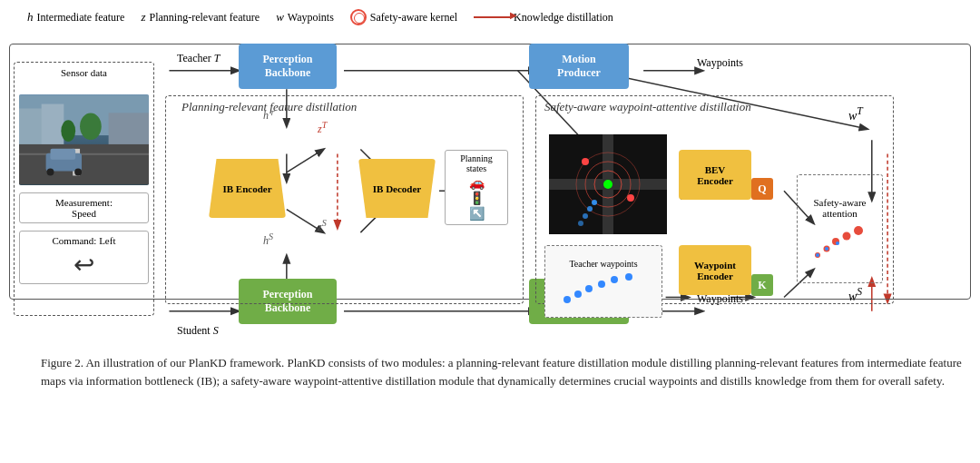 The width and height of the screenshot is (980, 463). I want to click on caption-text: Figure 2. An illustration of our PlanKD …, so click(501, 372).